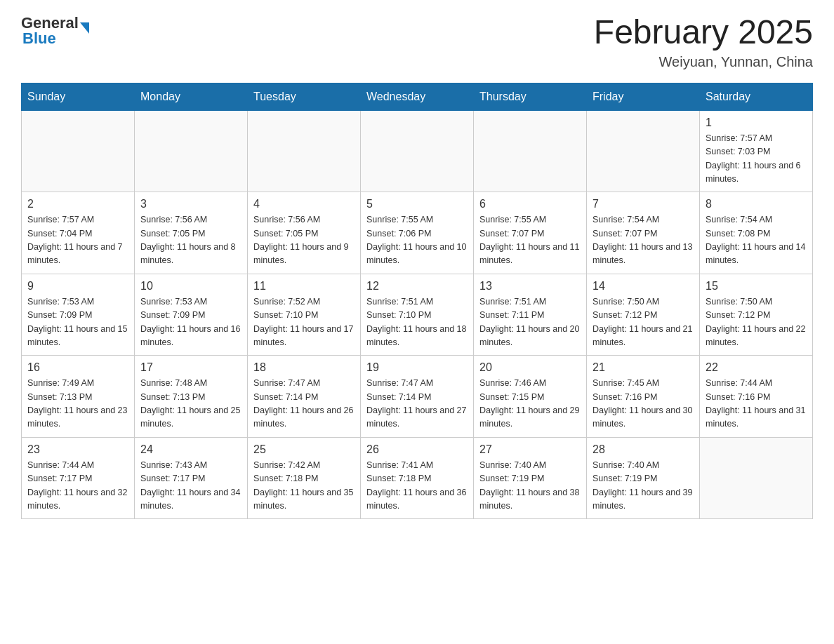 The image size is (834, 644). I want to click on calendar-cell: 24Sunrise: 7:43 AMSunset: 7:17 PMDayligh…, so click(191, 478).